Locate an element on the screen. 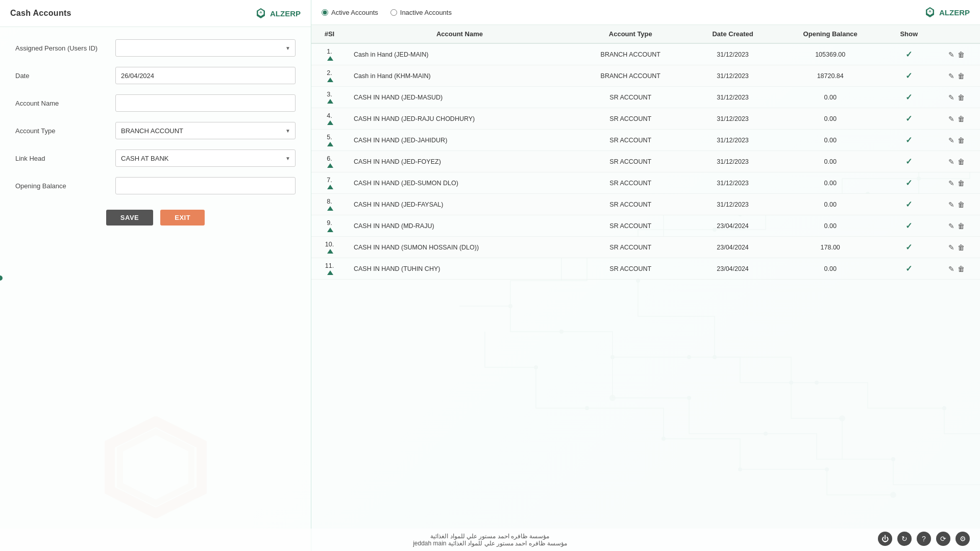 This screenshot has height=551, width=980. power-icon: ⏻ is located at coordinates (885, 539).